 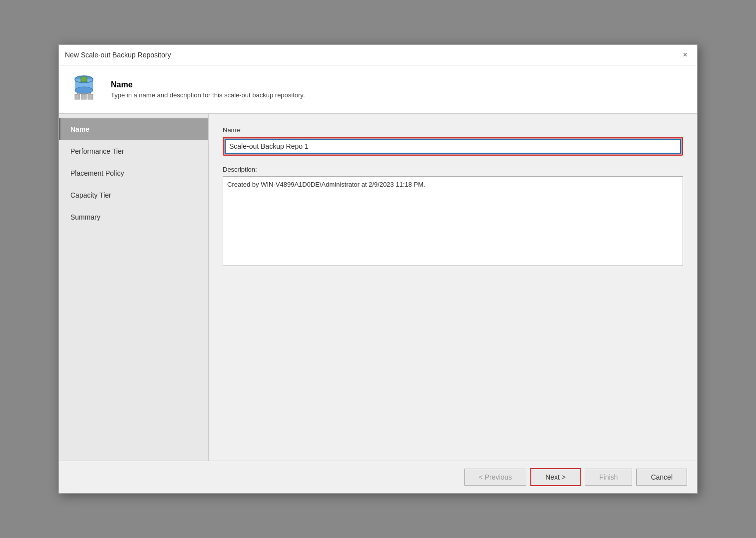 What do you see at coordinates (378, 55) in the screenshot?
I see `title-bar: New Scale-out Backup Repository ×` at bounding box center [378, 55].